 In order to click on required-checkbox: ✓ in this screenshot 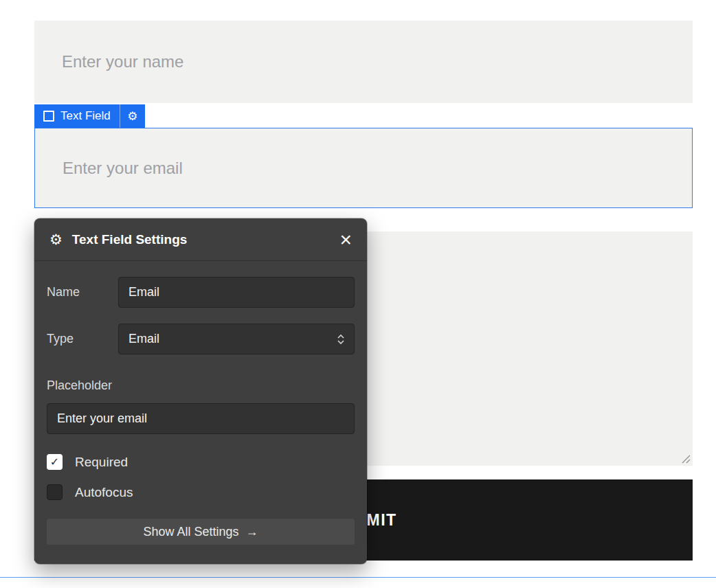, I will do `click(55, 462)`.